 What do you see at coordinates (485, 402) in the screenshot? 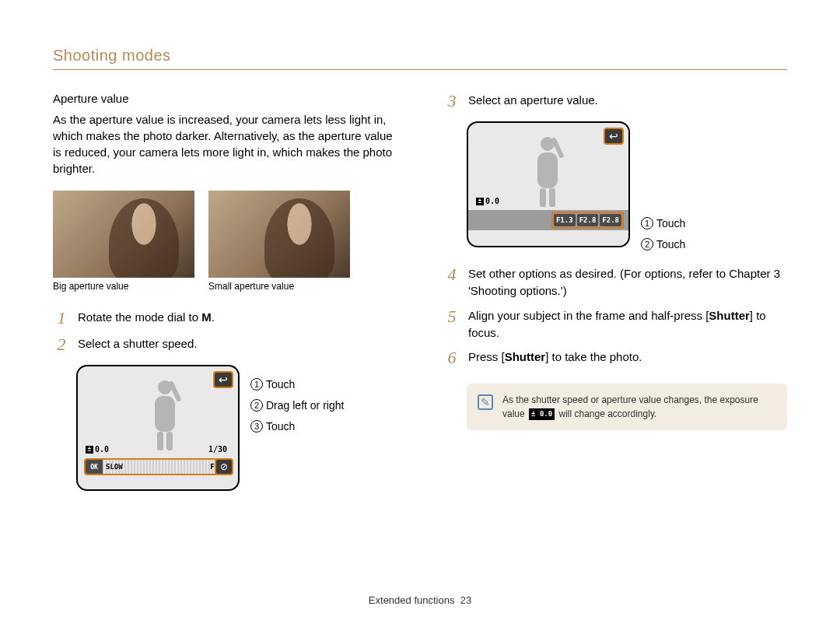
I see `note-info-icon: ✎` at bounding box center [485, 402].